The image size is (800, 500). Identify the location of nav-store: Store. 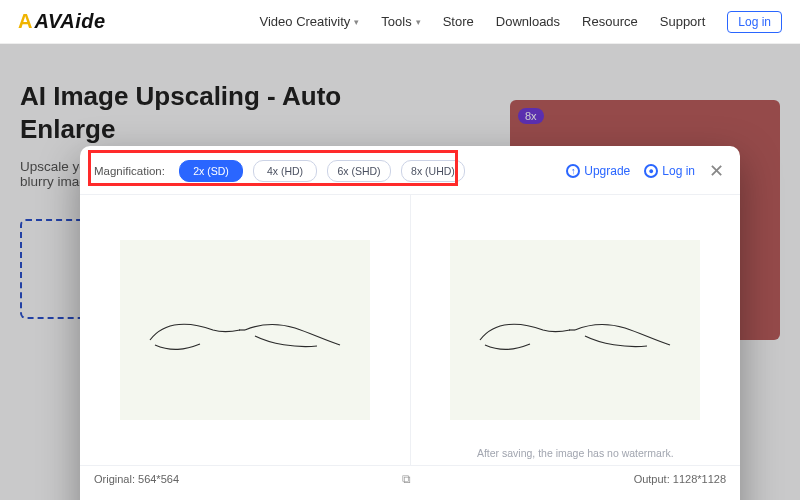
(458, 22).